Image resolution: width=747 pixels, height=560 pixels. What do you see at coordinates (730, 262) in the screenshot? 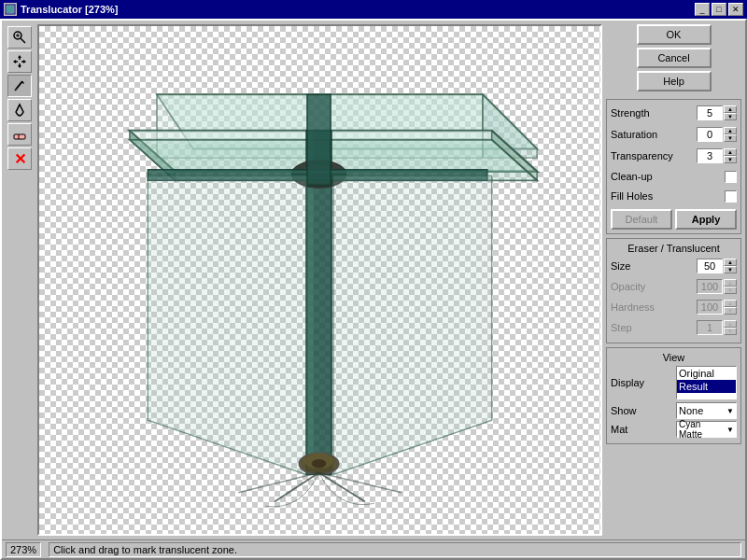
I see `size-up: ▲` at bounding box center [730, 262].